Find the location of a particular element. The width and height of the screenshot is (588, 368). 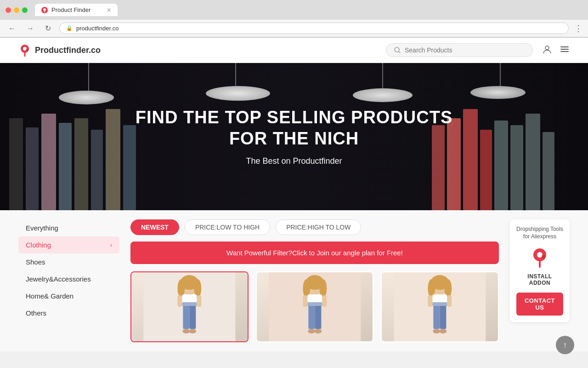

header-icons is located at coordinates (556, 51).